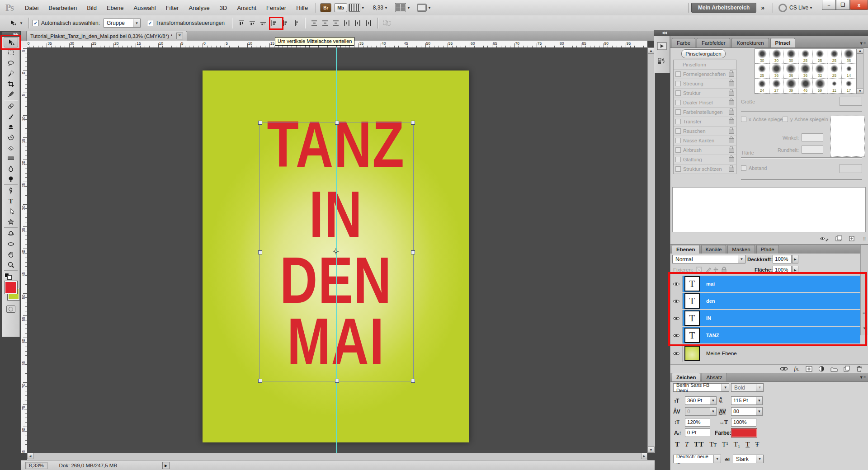 Image resolution: width=868 pixels, height=470 pixels. Describe the element at coordinates (821, 369) in the screenshot. I see `adjustment-layer-icon` at that location.